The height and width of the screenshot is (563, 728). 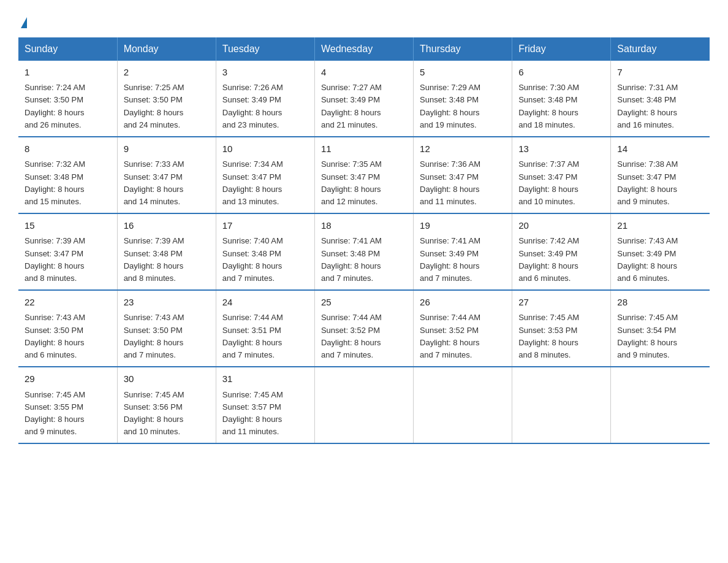 I want to click on calendar-cell: 19 Sunrise: 7:41 AM Sunset: 3:49 PM Dayl…, so click(x=463, y=251).